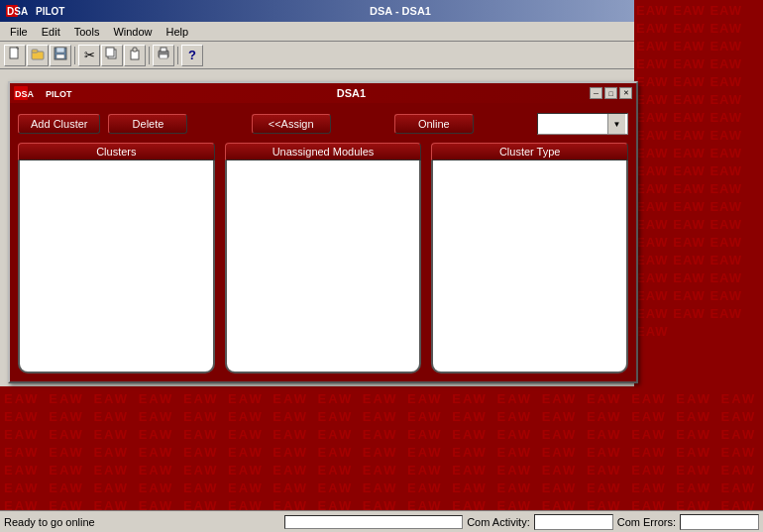  Describe the element at coordinates (626, 93) in the screenshot. I see `app-close-btn: ✕` at that location.